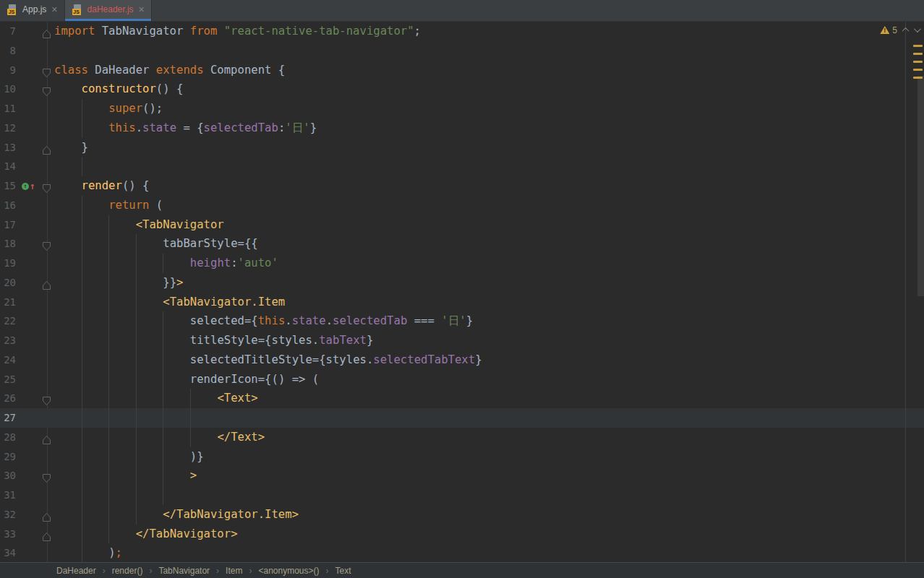  What do you see at coordinates (921, 186) in the screenshot?
I see `scrollbar-thumb` at bounding box center [921, 186].